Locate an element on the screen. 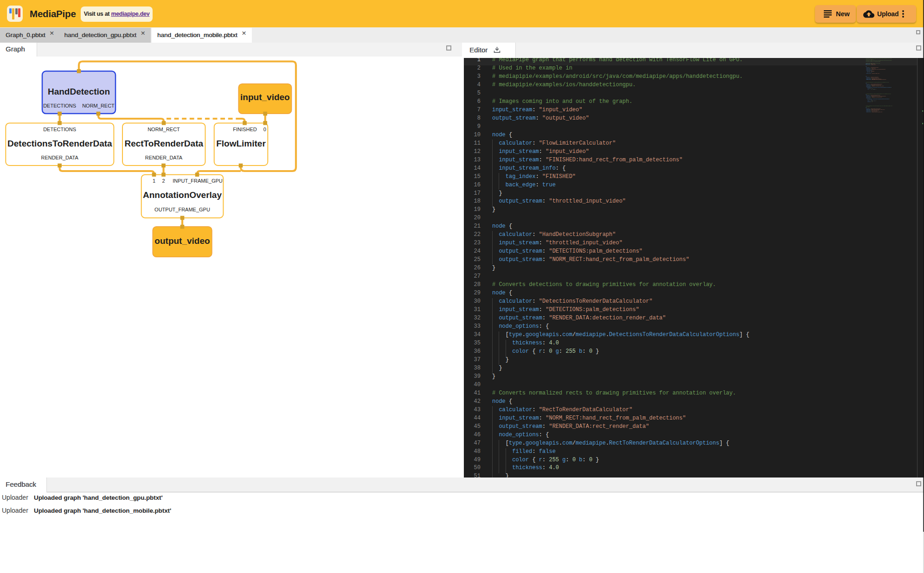  svg-text: RectToRenderData is located at coordinates (164, 144).